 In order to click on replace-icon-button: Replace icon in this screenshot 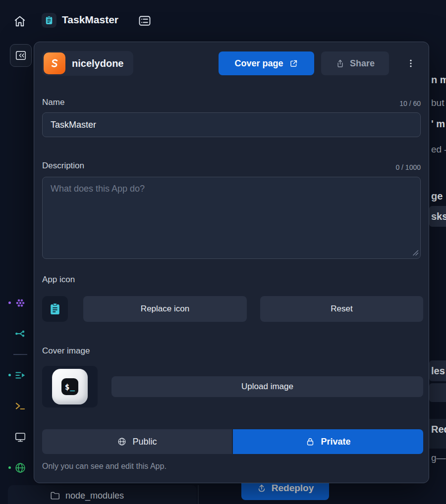, I will do `click(165, 309)`.